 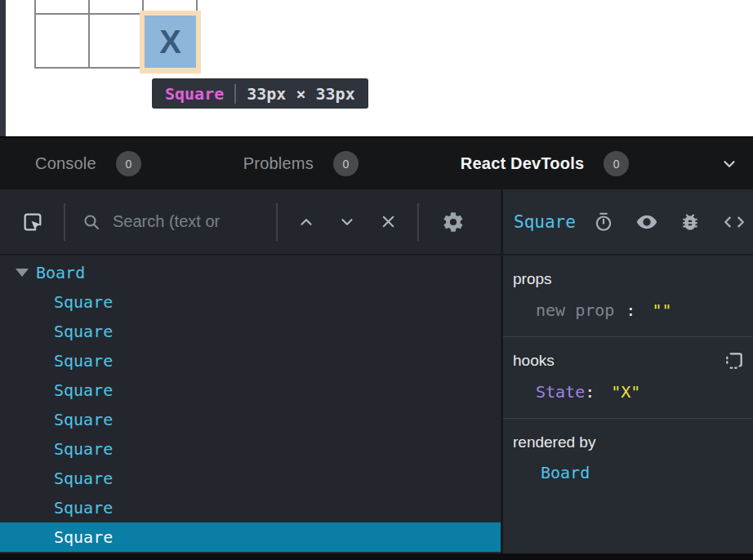 What do you see at coordinates (523, 163) in the screenshot?
I see `tab-react-devtools-label: React DevTools` at bounding box center [523, 163].